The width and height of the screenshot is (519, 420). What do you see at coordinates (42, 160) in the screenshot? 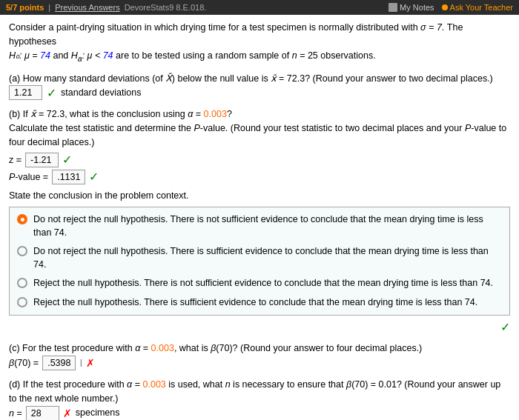
I see `z-input: -1.21` at bounding box center [42, 160].